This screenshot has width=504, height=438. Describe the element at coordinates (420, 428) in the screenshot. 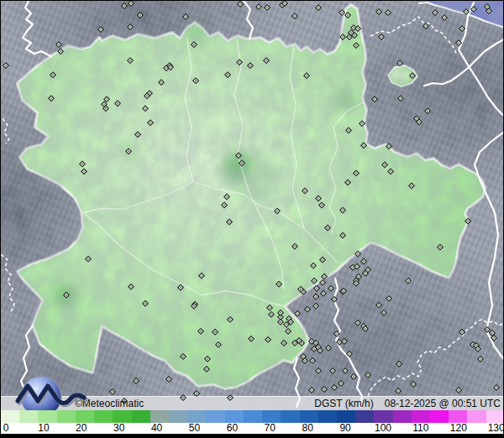

I see `scale-tick: 110` at that location.